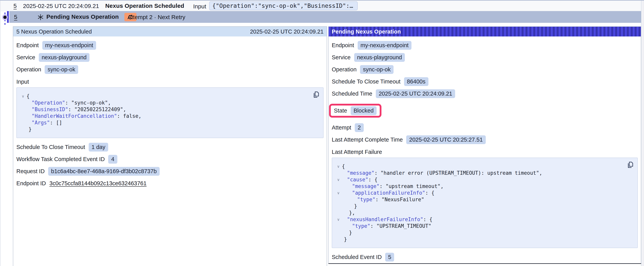 This screenshot has width=644, height=266. What do you see at coordinates (480, 180) in the screenshot?
I see `code-line: ∨"cause": {` at bounding box center [480, 180].